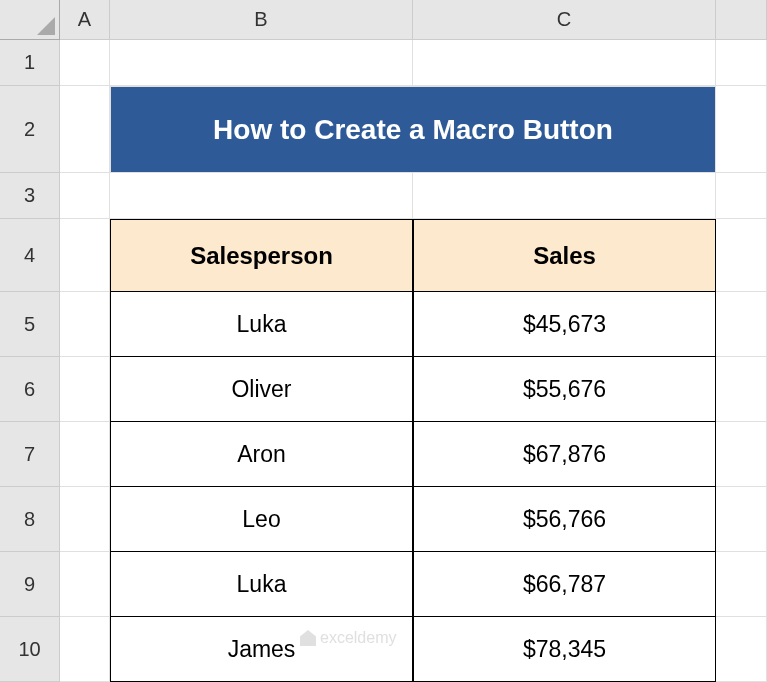 Image resolution: width=767 pixels, height=682 pixels. I want to click on table-row: $78,345, so click(564, 650).